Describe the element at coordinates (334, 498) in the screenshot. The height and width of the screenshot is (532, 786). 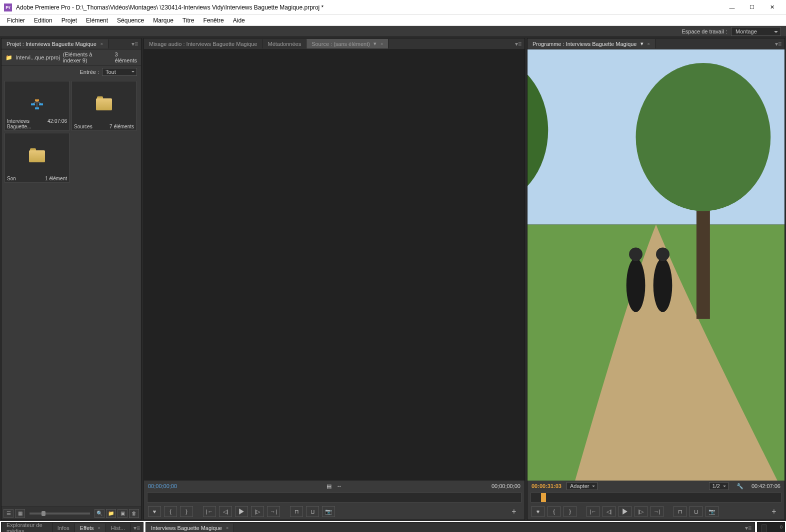
I see `source-scrubber` at that location.